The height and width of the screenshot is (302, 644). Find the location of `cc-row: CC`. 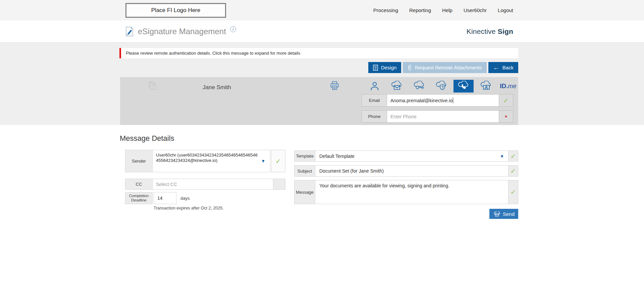

cc-row: CC is located at coordinates (205, 184).